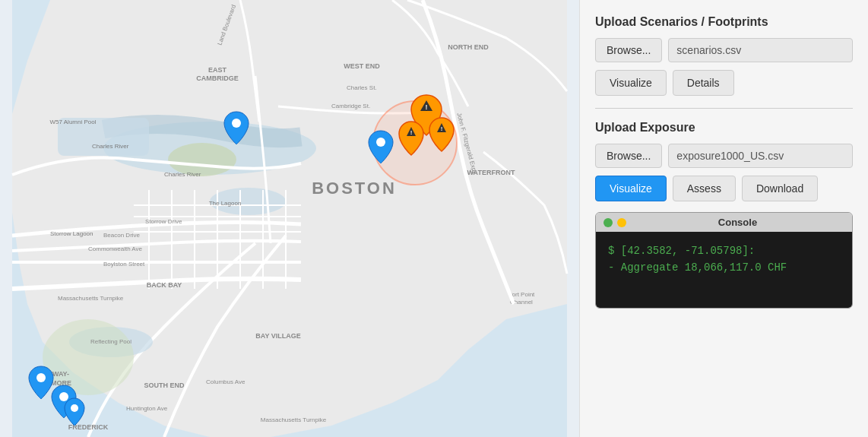 The image size is (868, 437). What do you see at coordinates (622, 223) in the screenshot?
I see `console-dot-yellow` at bounding box center [622, 223].